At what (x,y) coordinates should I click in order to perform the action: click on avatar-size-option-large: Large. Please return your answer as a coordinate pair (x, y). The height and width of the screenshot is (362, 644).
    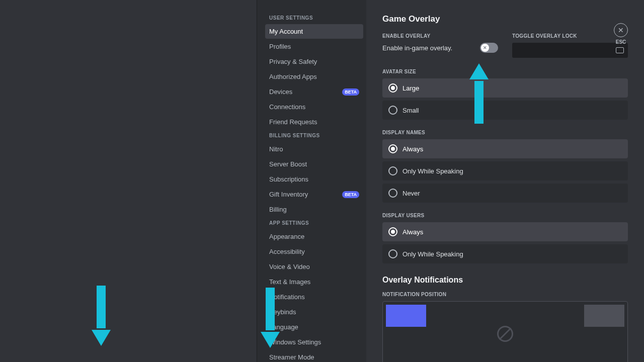
    Looking at the image, I should click on (505, 88).